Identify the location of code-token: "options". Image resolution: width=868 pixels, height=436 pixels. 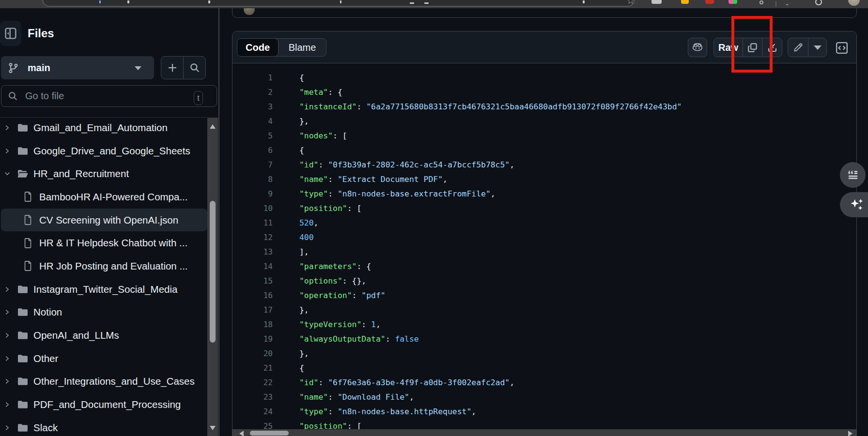
(321, 281).